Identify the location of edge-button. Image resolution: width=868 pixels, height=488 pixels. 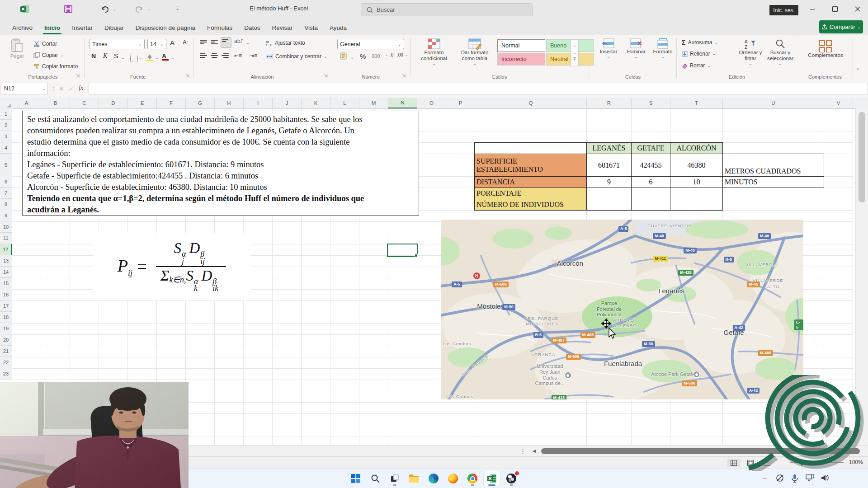
(434, 479).